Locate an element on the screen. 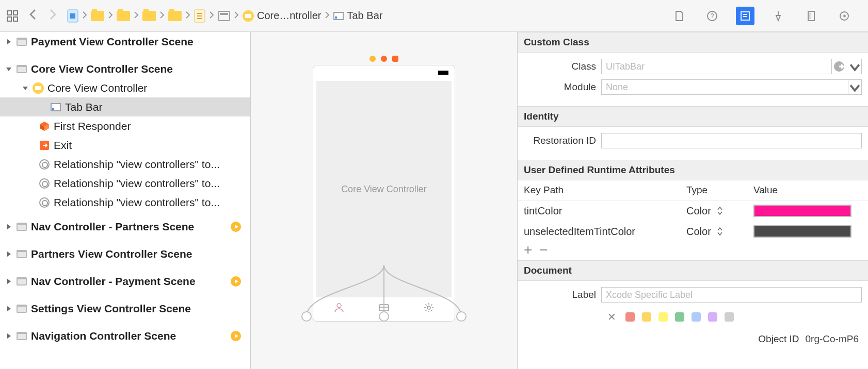 The height and width of the screenshot is (369, 868). scene-thumbnail: Core View Controller is located at coordinates (384, 187).